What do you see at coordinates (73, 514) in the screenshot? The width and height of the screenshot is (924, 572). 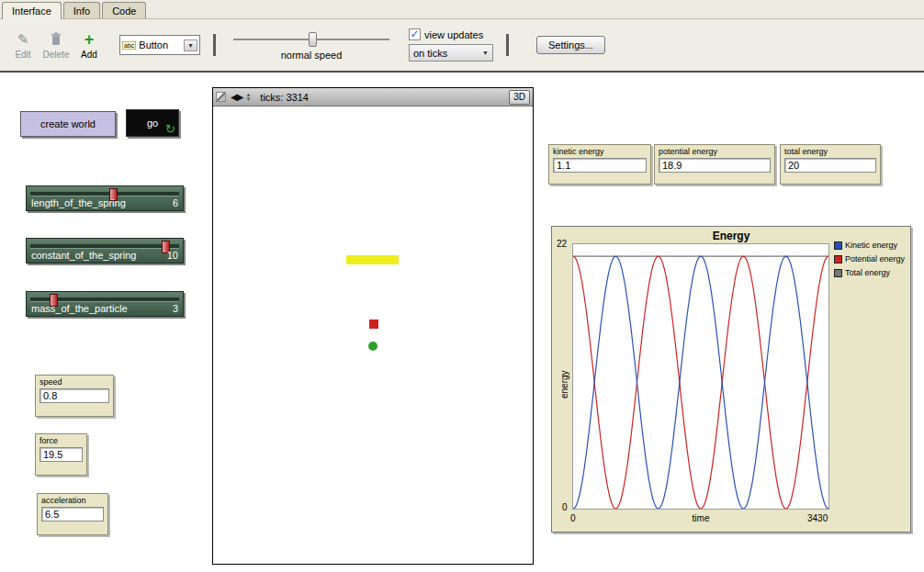 I see `monitor-value: 6.5` at bounding box center [73, 514].